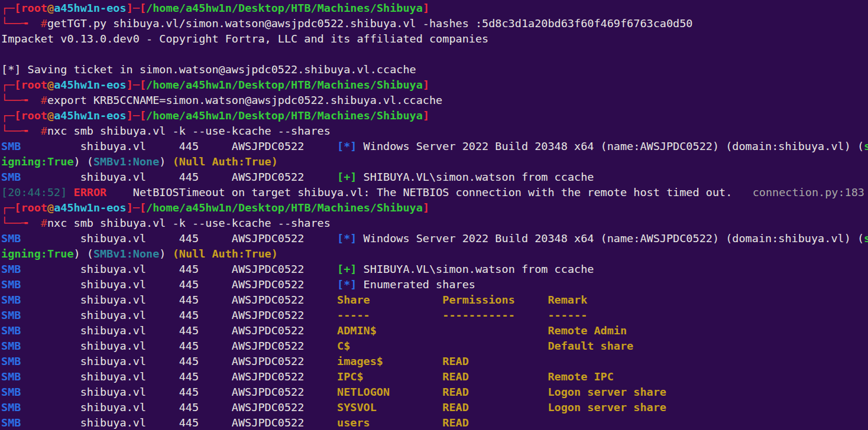 This screenshot has width=868, height=430. Describe the element at coordinates (435, 392) in the screenshot. I see `share-row-netlogon: SMB shibuya.vl 445 AWSJPDC0522 NETLOGON …` at that location.